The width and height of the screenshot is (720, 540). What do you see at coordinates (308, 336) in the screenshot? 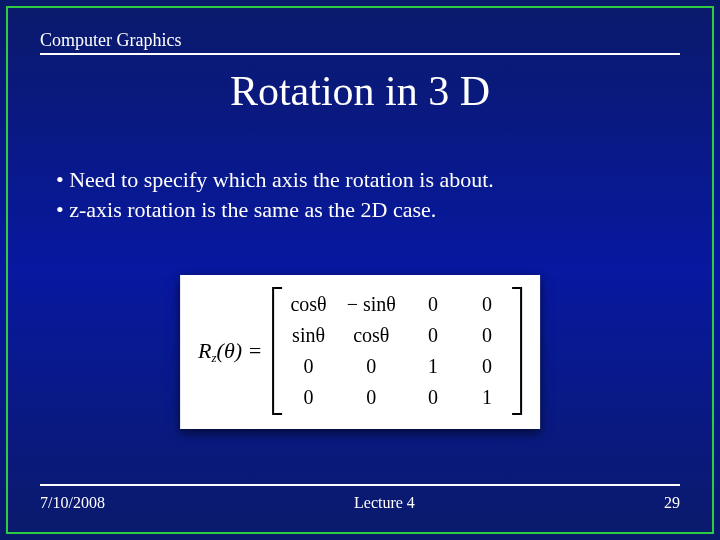
I see `matrix-cell: sinθ` at bounding box center [308, 336].